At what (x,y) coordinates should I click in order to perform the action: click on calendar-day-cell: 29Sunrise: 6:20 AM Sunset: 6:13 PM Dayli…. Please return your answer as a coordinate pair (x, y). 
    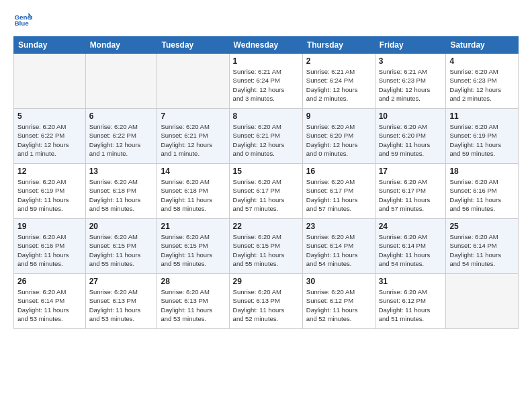
    Looking at the image, I should click on (266, 302).